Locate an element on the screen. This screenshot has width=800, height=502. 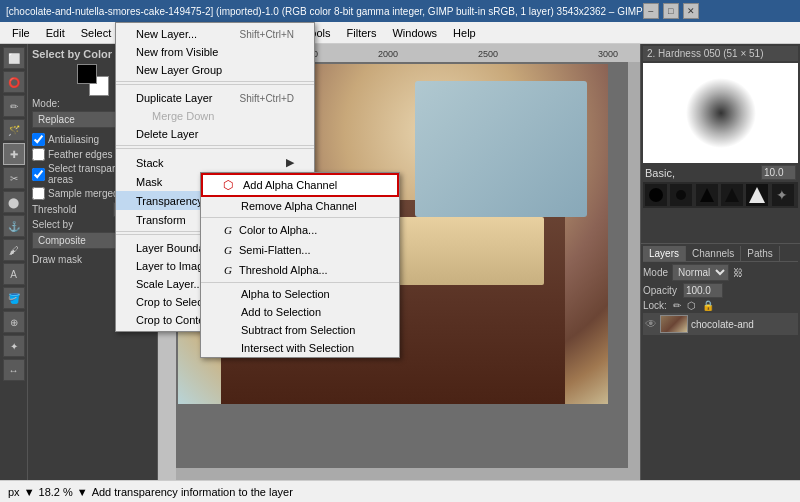
antialiasing-label: Antialiasing is located at coordinates (74, 140).